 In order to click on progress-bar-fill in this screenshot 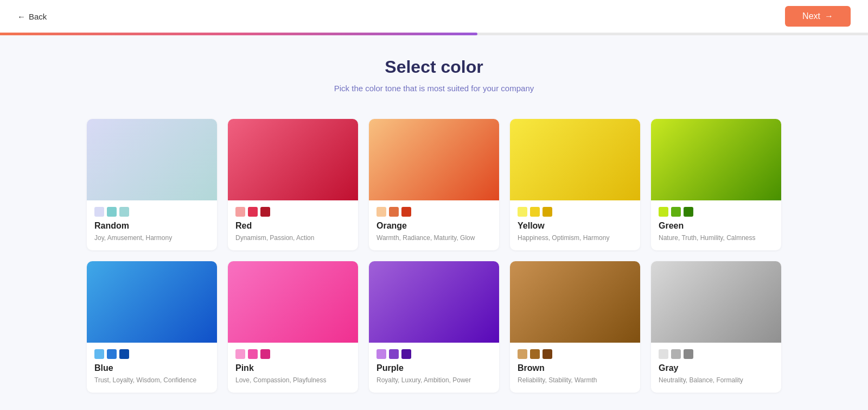, I will do `click(239, 34)`.